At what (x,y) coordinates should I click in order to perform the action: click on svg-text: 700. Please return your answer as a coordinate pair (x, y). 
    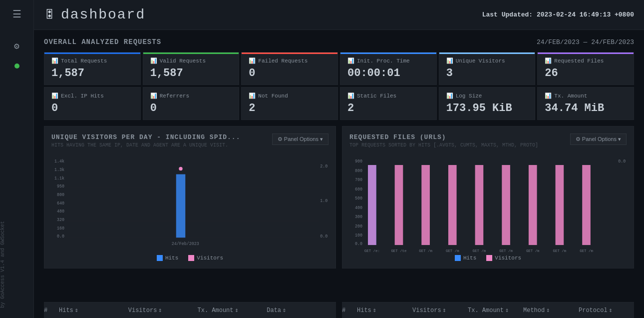
    Looking at the image, I should click on (358, 180).